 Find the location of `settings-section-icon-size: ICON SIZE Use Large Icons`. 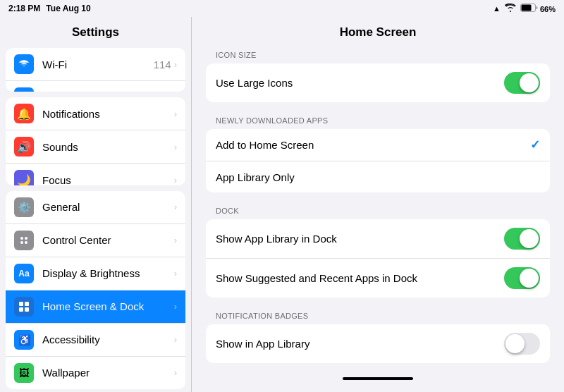

settings-section-icon-size: ICON SIZE Use Large Icons is located at coordinates (378, 76).